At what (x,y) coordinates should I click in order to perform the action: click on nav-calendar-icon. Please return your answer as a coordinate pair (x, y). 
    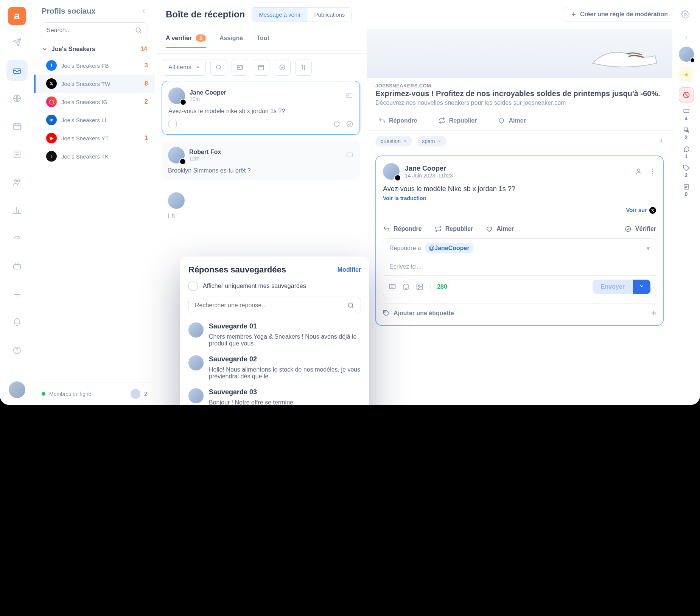
    Looking at the image, I should click on (17, 126).